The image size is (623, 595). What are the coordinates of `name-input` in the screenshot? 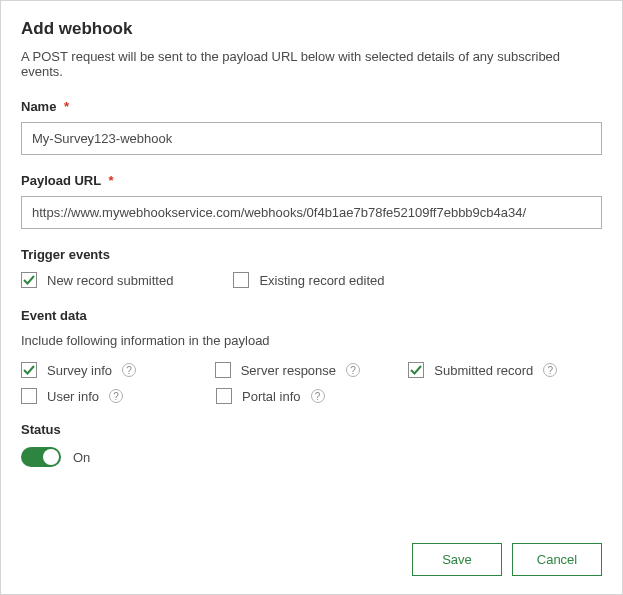 It's located at (312, 138).